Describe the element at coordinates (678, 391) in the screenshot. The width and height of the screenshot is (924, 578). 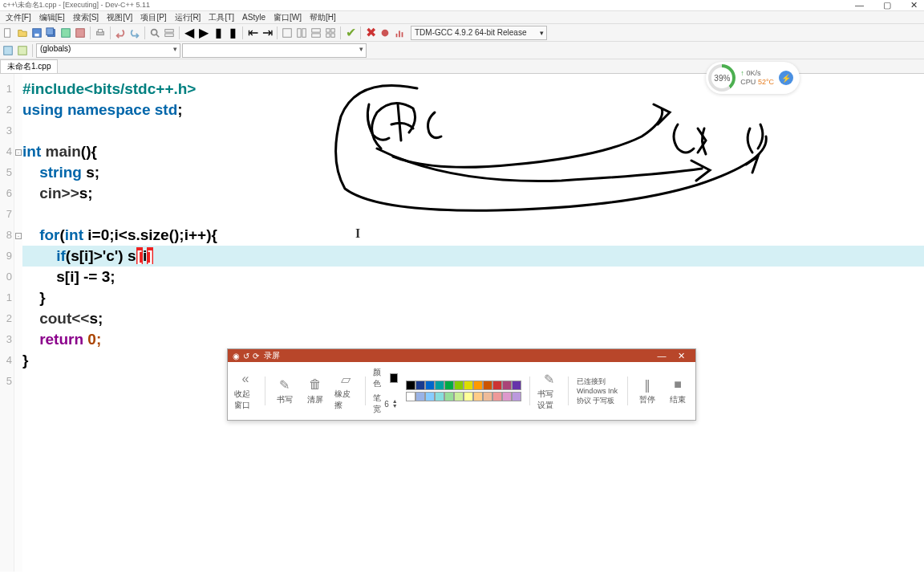
I see `stop-button: ■ 结束` at that location.